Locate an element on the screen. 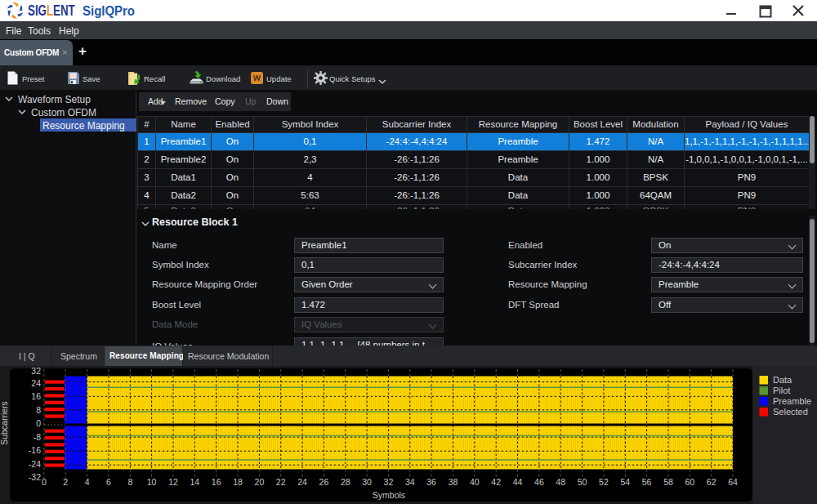  svg-text: 30 is located at coordinates (367, 482).